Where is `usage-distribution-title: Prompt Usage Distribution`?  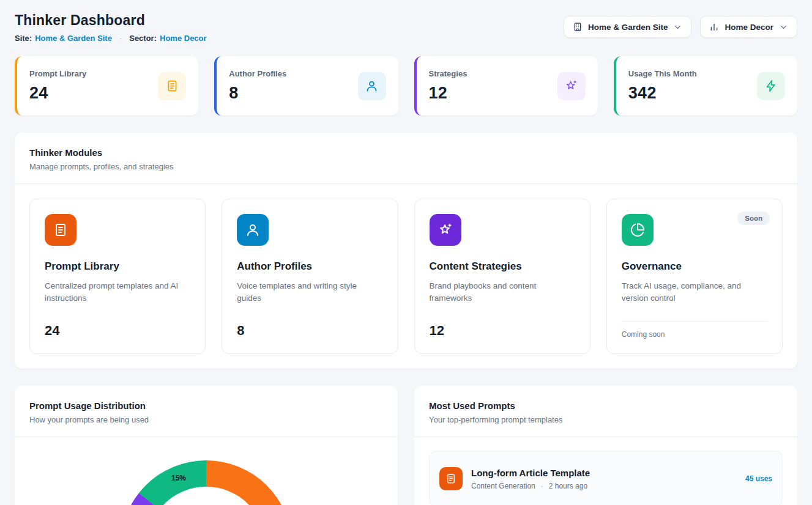
usage-distribution-title: Prompt Usage Distribution is located at coordinates (206, 406).